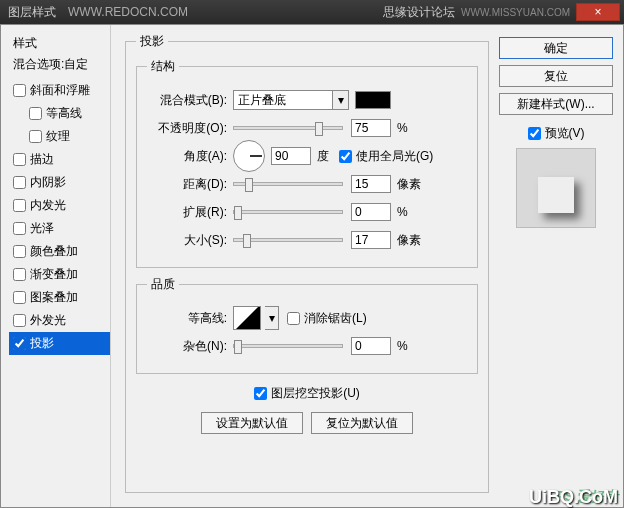  What do you see at coordinates (288, 184) in the screenshot?
I see `distance-slider` at bounding box center [288, 184].